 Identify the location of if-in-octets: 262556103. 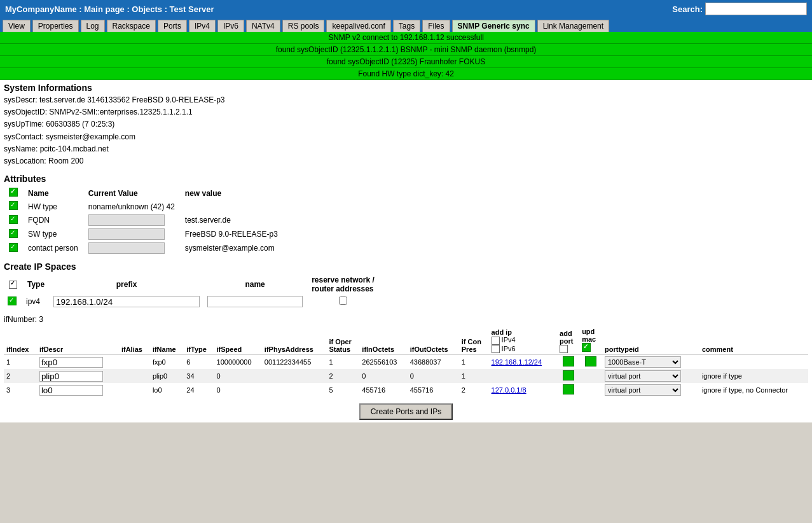
(383, 363).